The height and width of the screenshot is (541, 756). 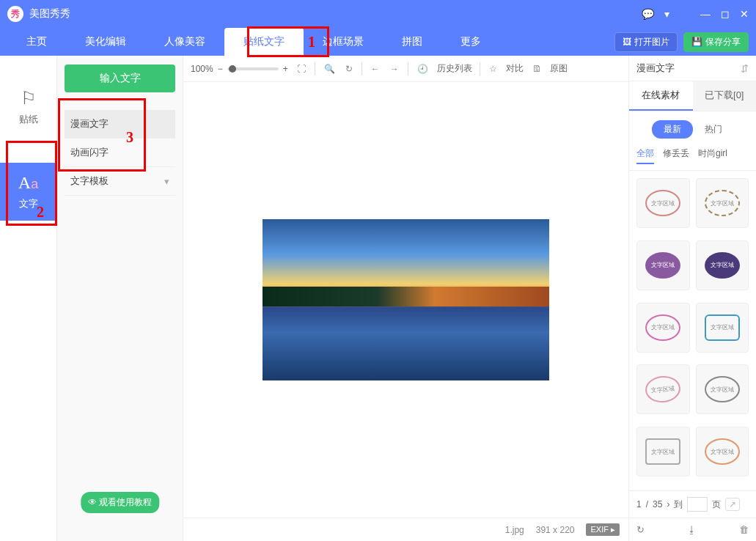 I want to click on zoom-slider, so click(x=253, y=69).